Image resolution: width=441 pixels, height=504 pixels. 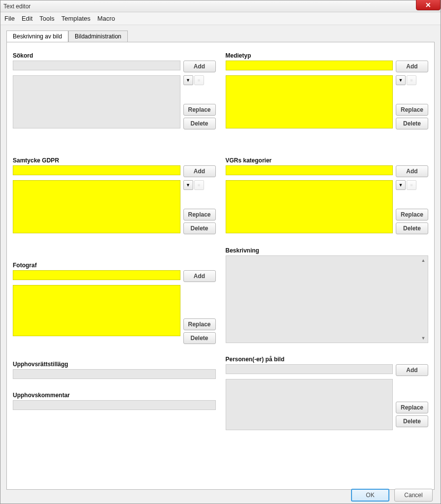 I want to click on personen-replace-button: Replace, so click(x=412, y=408).